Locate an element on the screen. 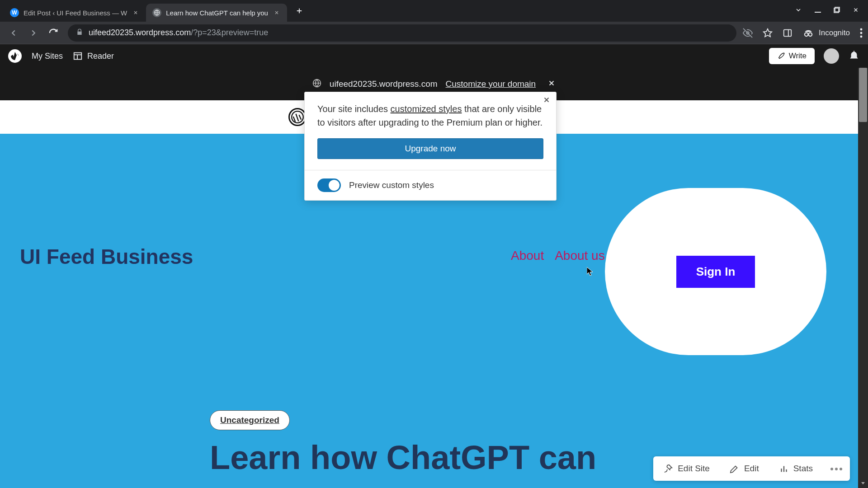 Image resolution: width=868 pixels, height=488 pixels. write-button: Write is located at coordinates (792, 56).